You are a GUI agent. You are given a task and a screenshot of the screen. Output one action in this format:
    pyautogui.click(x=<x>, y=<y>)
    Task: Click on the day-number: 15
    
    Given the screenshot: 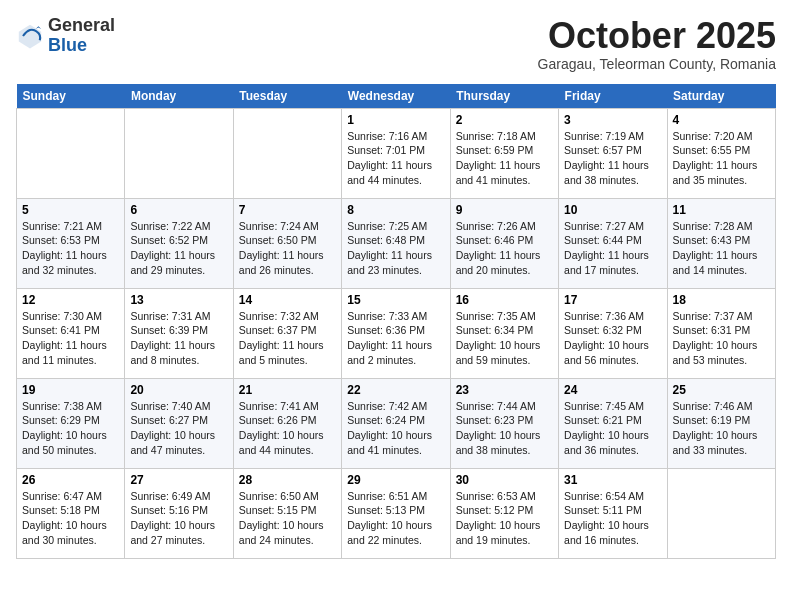 What is the action you would take?
    pyautogui.click(x=396, y=300)
    